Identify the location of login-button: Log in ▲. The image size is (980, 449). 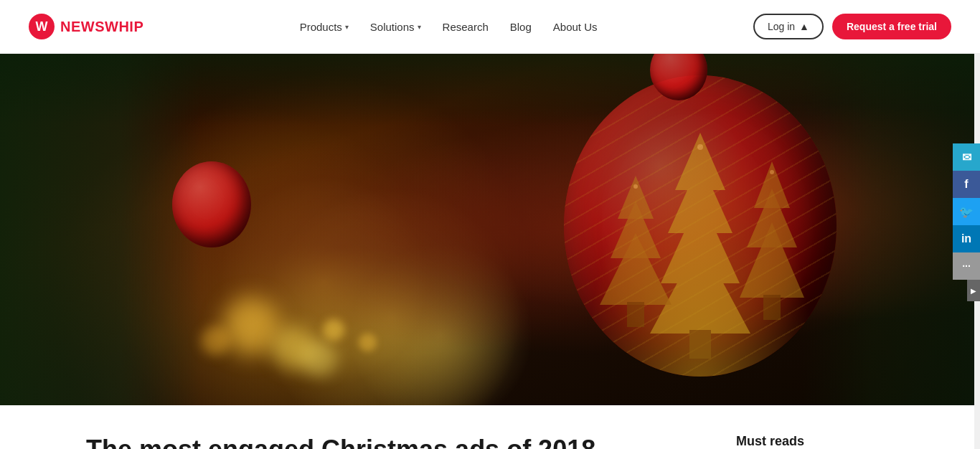
(788, 27).